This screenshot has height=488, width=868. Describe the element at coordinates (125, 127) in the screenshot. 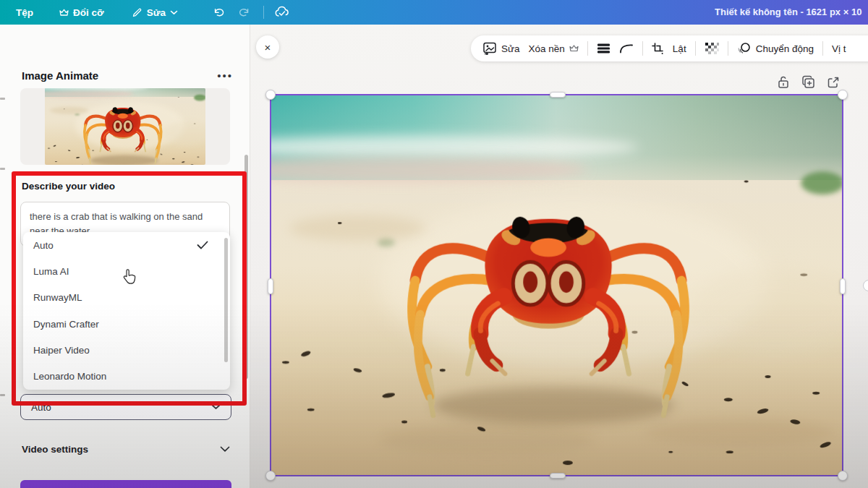

I see `source-image-card` at that location.